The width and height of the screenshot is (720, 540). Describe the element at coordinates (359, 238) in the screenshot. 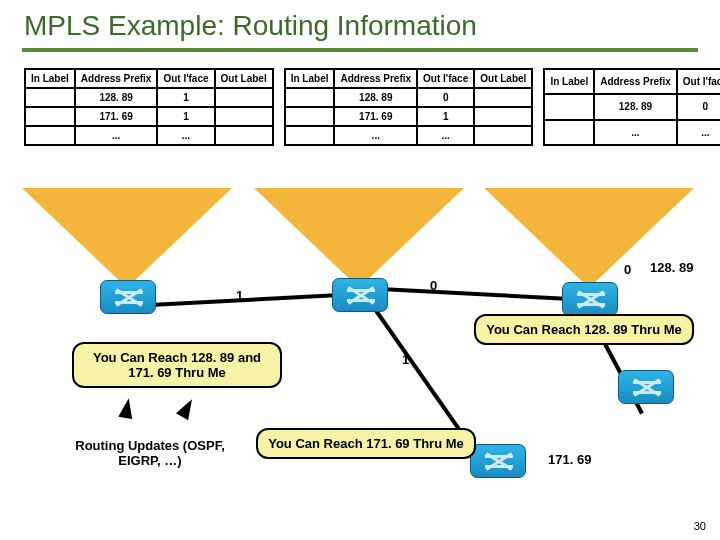

I see `wedge-center` at that location.